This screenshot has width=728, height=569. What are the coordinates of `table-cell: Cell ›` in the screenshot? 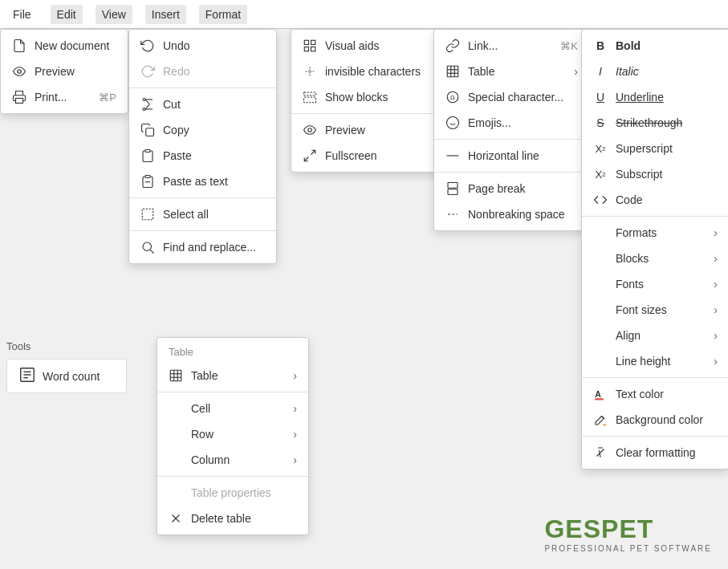 It's located at (233, 408).